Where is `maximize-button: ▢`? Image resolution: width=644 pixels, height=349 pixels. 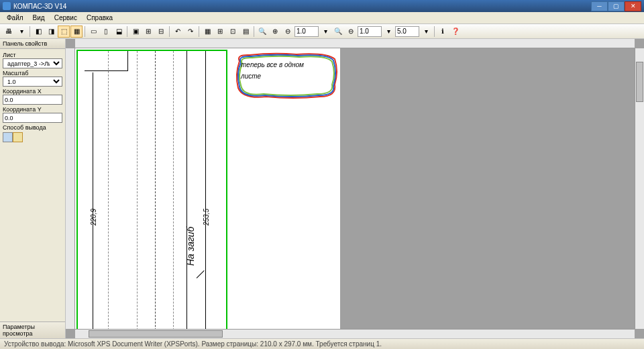
maximize-button: ▢ is located at coordinates (616, 7).